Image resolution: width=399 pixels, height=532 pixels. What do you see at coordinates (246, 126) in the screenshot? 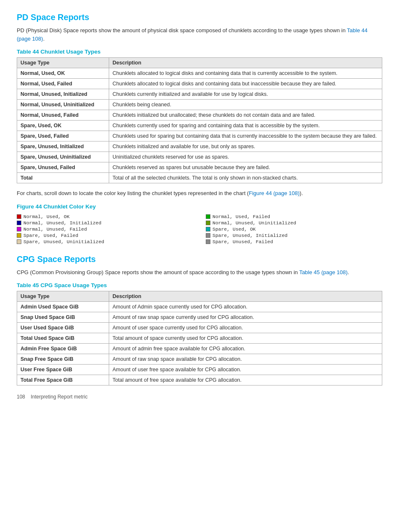
I see `description-cell: Chunklets currently used for sparing and…` at bounding box center [246, 126].